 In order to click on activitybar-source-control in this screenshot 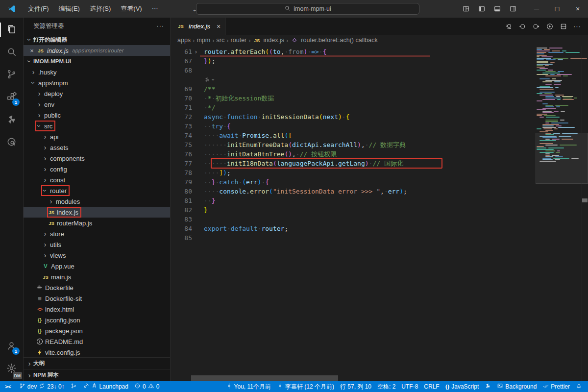, I will do `click(12, 75)`.